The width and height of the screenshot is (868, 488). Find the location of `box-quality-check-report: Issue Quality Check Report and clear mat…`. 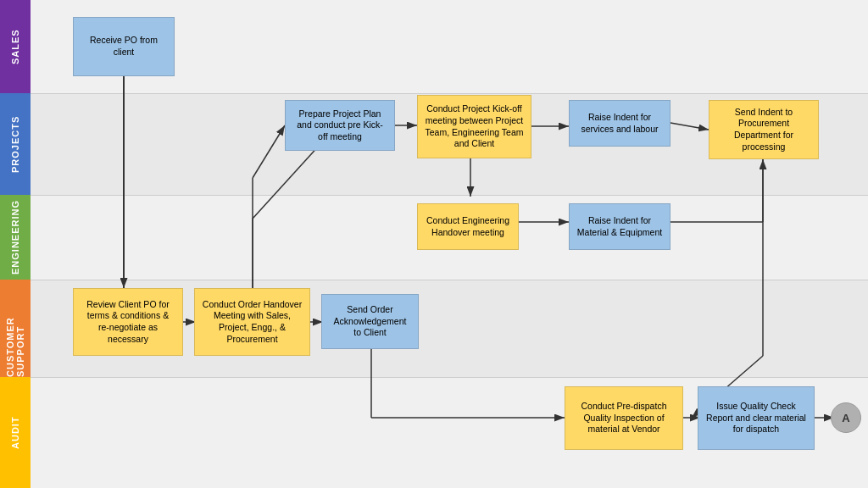

box-quality-check-report: Issue Quality Check Report and clear mat… is located at coordinates (756, 419).